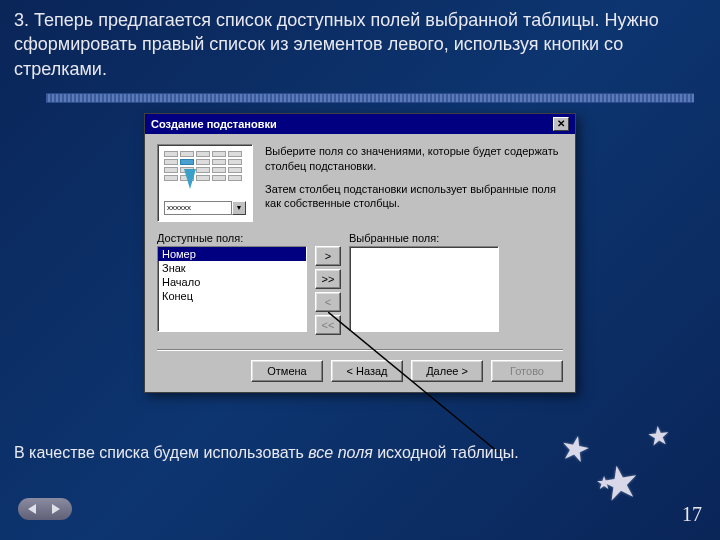 This screenshot has height=540, width=720. Describe the element at coordinates (328, 256) in the screenshot. I see `add-button: >` at that location.